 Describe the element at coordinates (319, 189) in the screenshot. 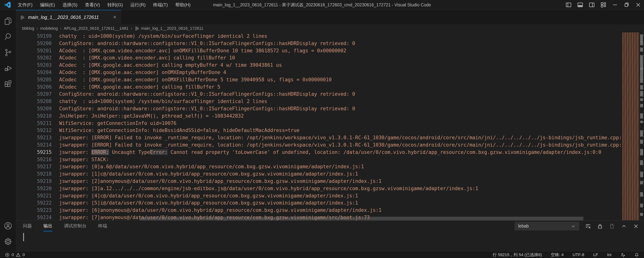

I see `log-line: 59220jswrapper: [3]a.12.../../../common/…` at that location.